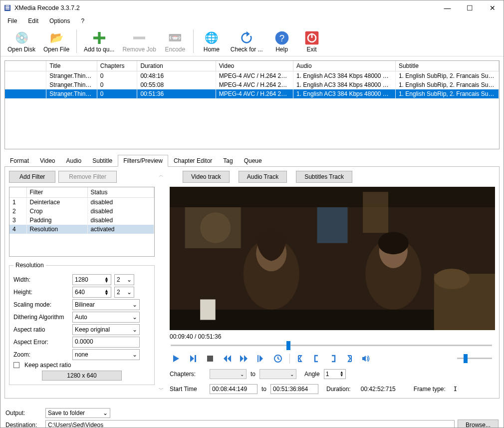 This screenshot has height=428, width=504. What do you see at coordinates (92, 280) in the screenshot?
I see `width-spinner: 1280▲▼` at bounding box center [92, 280].